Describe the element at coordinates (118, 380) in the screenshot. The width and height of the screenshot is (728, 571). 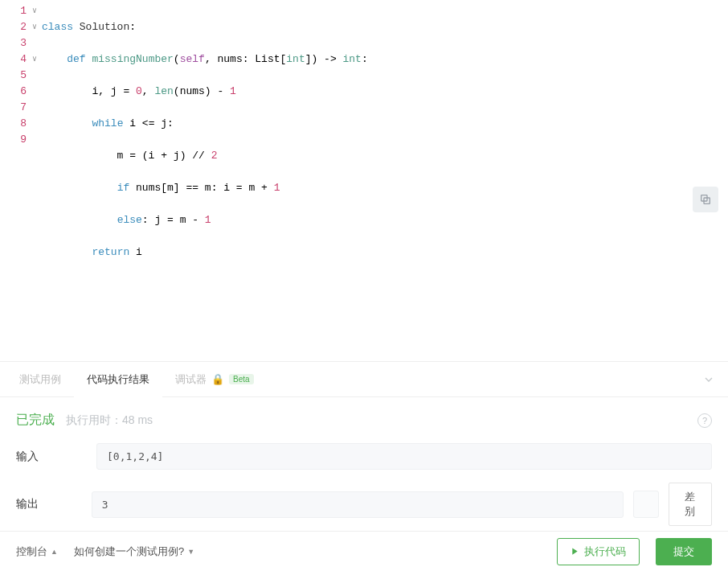
I see `tab-result: 代码执行结果` at that location.